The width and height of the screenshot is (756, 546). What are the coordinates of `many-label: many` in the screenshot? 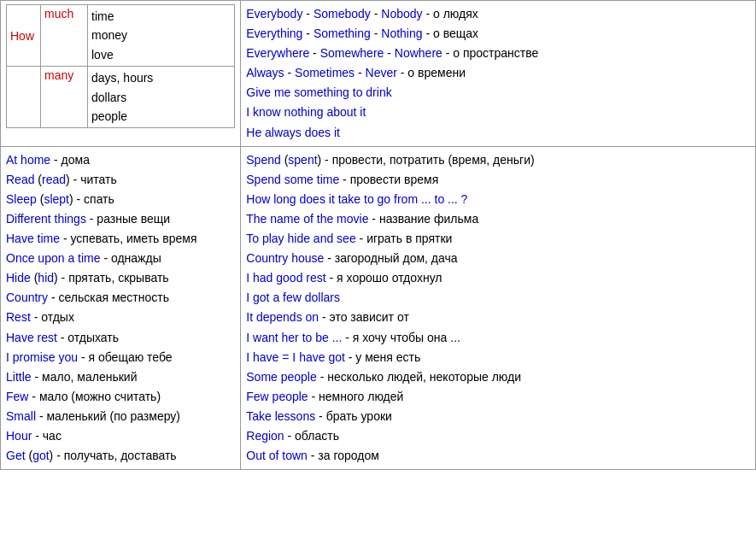 It's located at (59, 75).